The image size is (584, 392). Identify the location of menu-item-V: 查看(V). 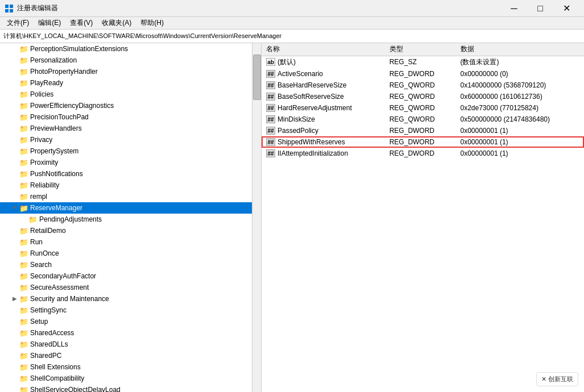
(81, 23).